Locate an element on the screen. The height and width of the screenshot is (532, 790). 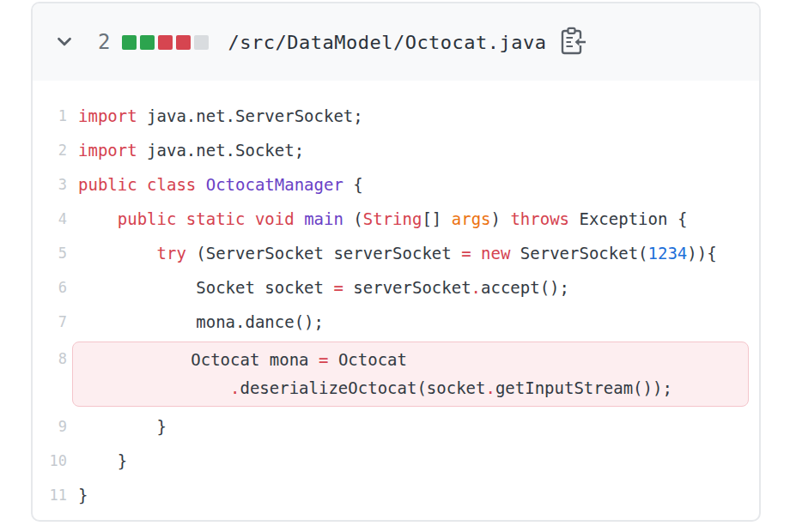
code-line: 11} is located at coordinates (396, 495).